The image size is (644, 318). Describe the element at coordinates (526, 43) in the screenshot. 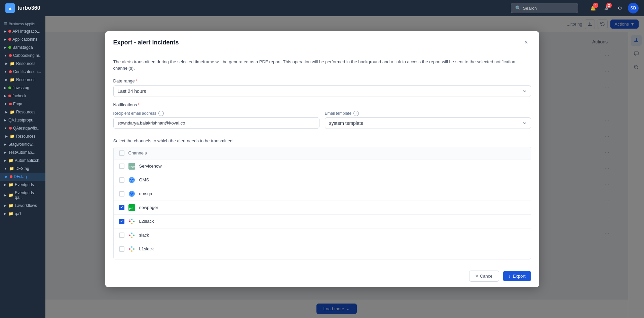

I see `modal-close-button: ×` at that location.